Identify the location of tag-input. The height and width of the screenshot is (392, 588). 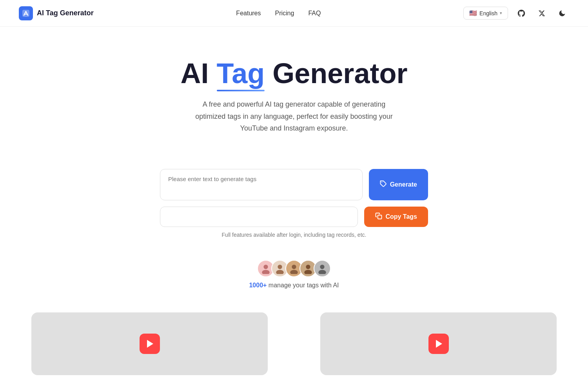
(261, 185).